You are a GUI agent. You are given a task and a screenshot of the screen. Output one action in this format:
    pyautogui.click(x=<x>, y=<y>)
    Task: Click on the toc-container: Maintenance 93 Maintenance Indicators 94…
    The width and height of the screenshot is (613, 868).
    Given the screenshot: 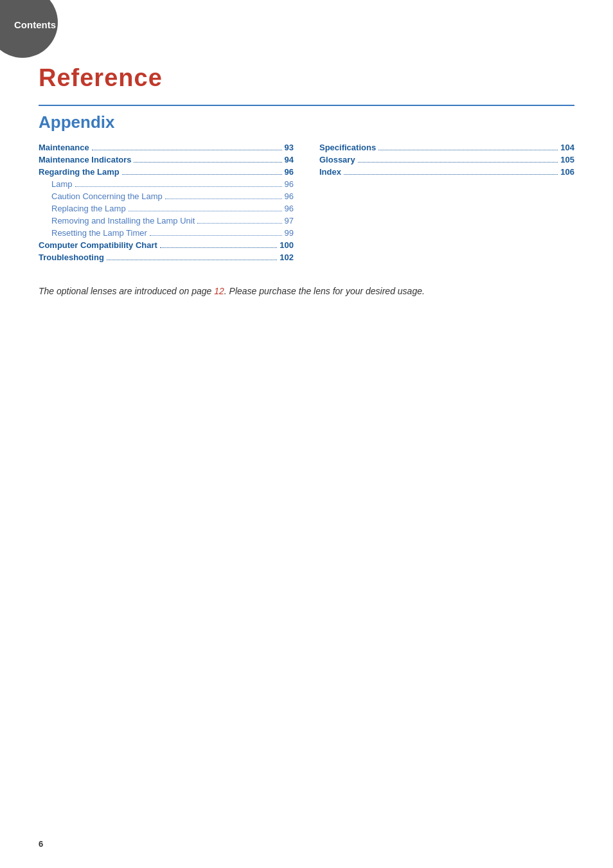 What is the action you would take?
    pyautogui.click(x=306, y=204)
    